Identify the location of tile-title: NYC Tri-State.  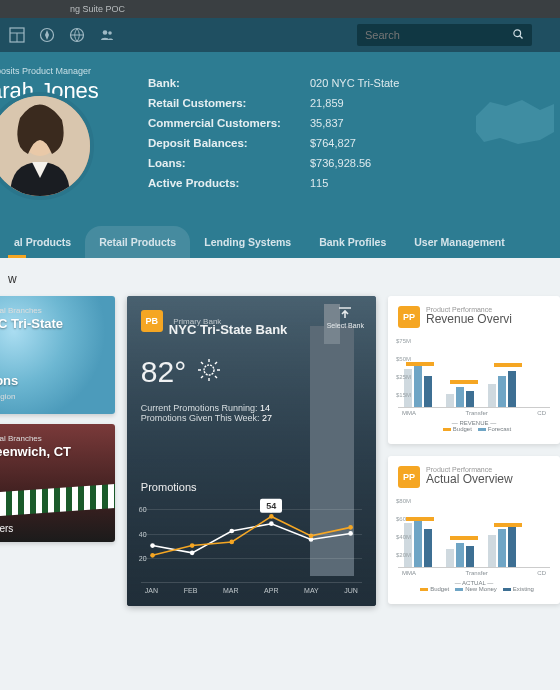
(32, 324).